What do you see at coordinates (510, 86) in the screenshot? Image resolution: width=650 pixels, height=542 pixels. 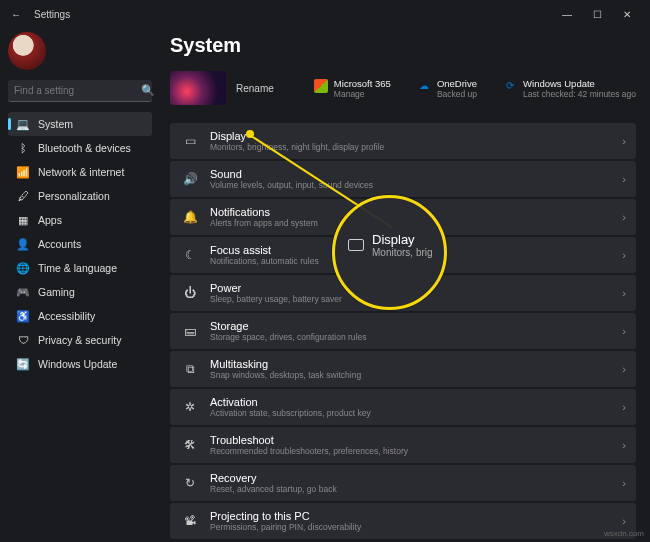 I see `windows-update-icon: ⟳` at bounding box center [510, 86].